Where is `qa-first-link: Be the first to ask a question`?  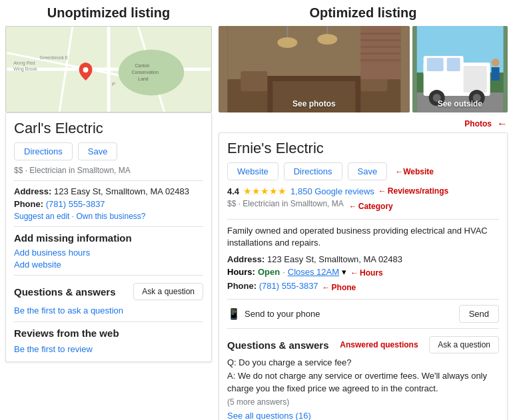 qa-first-link: Be the first to ask a question is located at coordinates (69, 310).